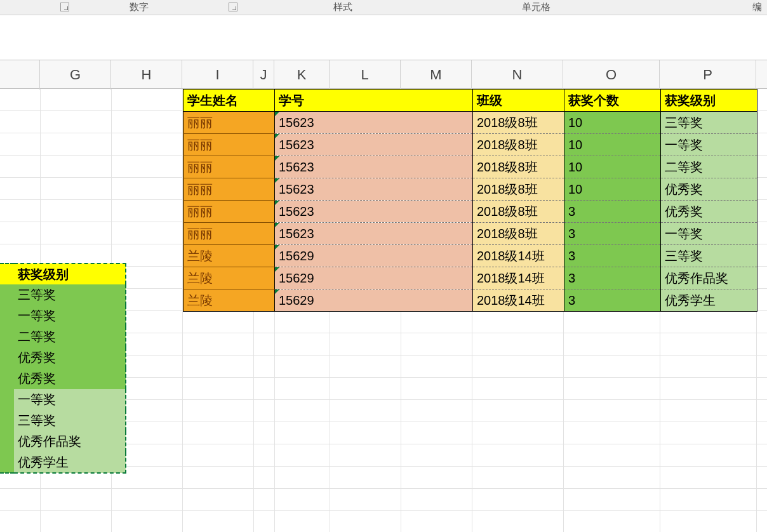 This screenshot has height=532, width=767. Describe the element at coordinates (517, 75) in the screenshot. I see `col-header: N` at that location.